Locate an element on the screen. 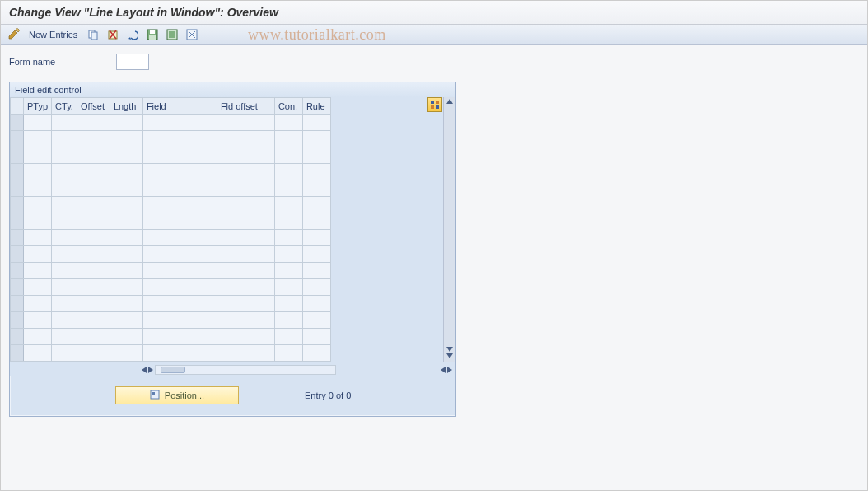 The image size is (868, 491). col-offset: Offset is located at coordinates (93, 106).